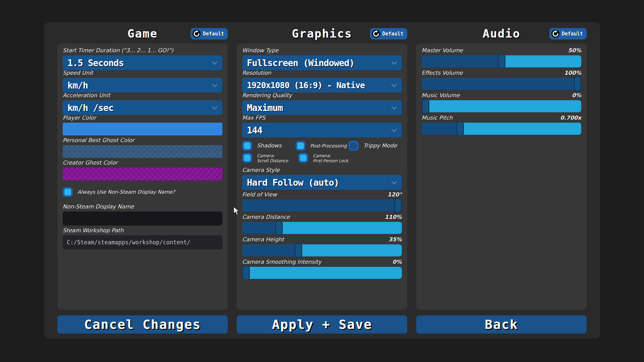  Describe the element at coordinates (568, 34) in the screenshot. I see `audio-default-button: Default` at that location.